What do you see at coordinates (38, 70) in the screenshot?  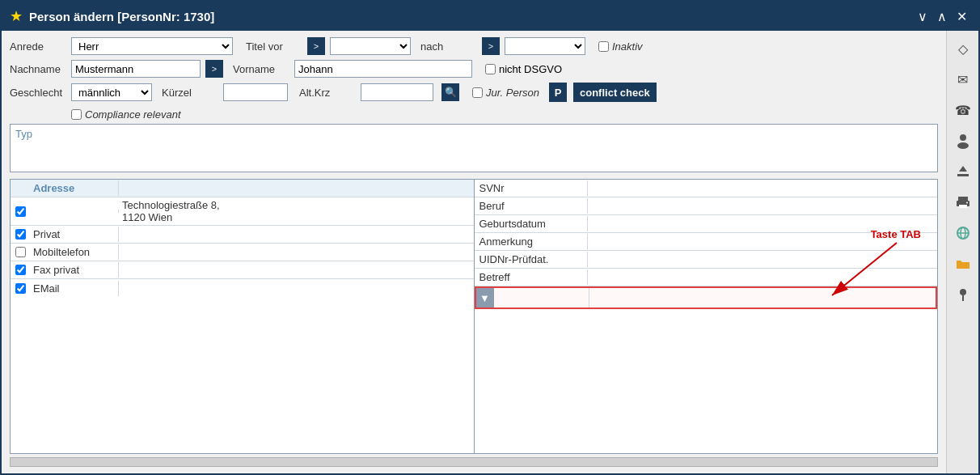 I see `nachname-label: Nachname` at bounding box center [38, 70].